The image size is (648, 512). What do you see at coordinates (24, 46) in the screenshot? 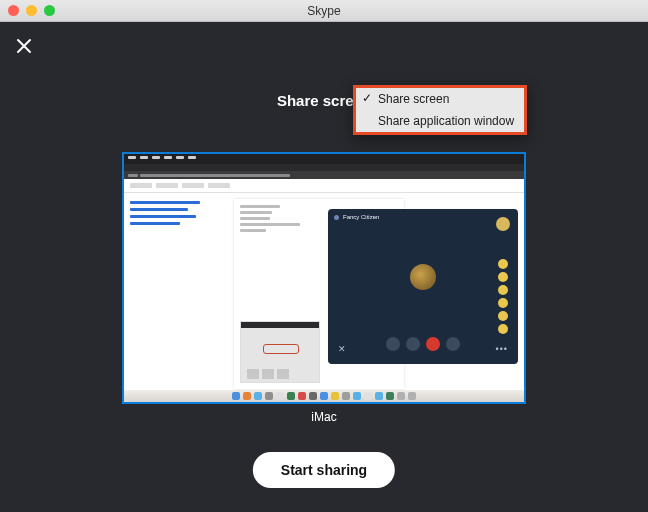
I see `close-button` at bounding box center [24, 46].